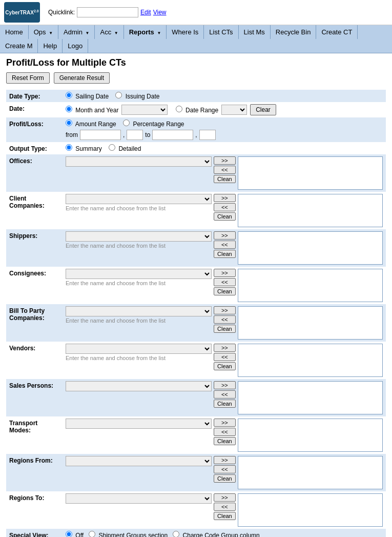  What do you see at coordinates (28, 78) in the screenshot?
I see `reset-form-button-top: Reset Form` at bounding box center [28, 78].